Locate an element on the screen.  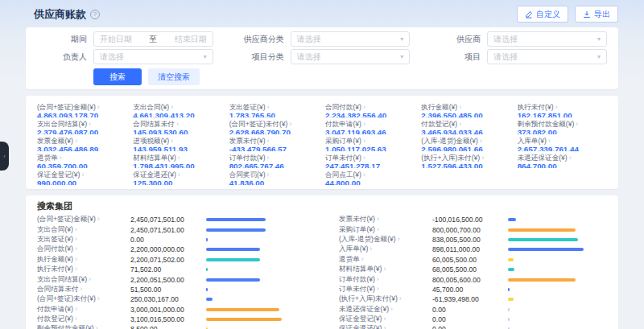
metric-item: 支出合同结算(¥)› 2,379,476,087.00 is located at coordinates (82, 126).